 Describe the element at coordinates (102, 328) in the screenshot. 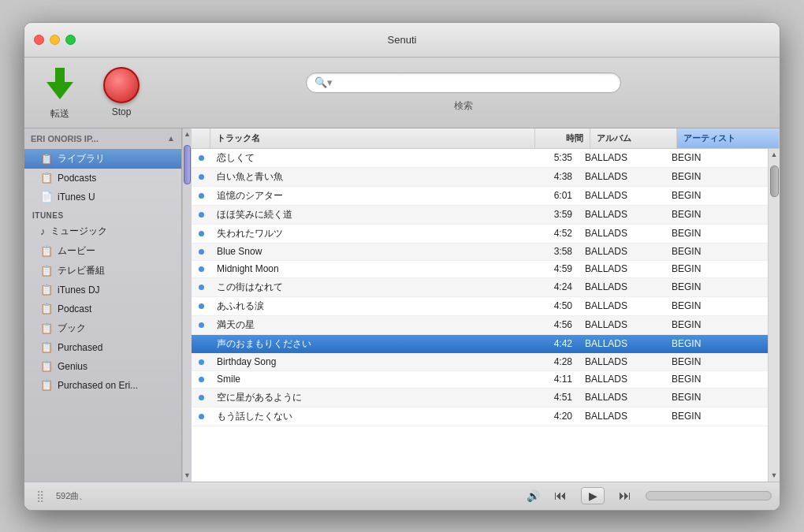

I see `sidebar-item-books: 📋 ブック` at that location.